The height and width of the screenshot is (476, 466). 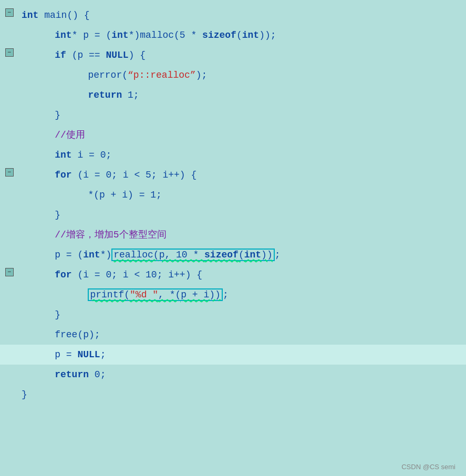 What do you see at coordinates (9, 272) in the screenshot?
I see `fold-btn-14: −` at bounding box center [9, 272].